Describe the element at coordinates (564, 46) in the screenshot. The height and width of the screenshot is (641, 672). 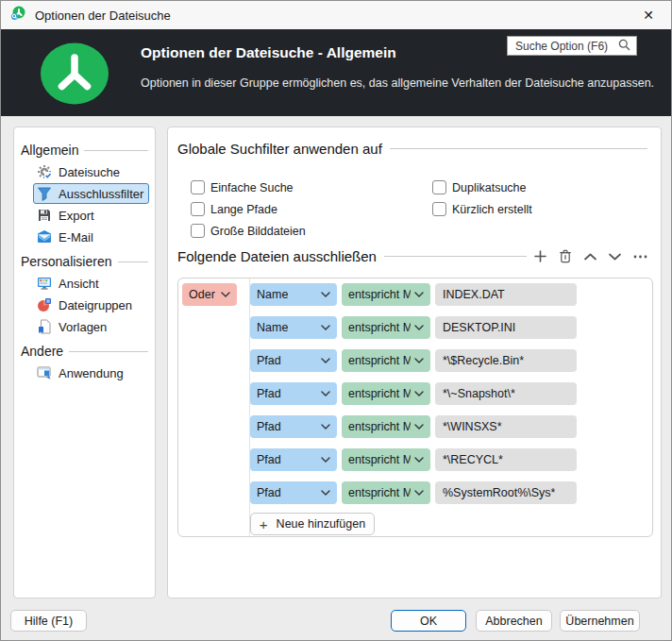
I see `option-search-input` at that location.